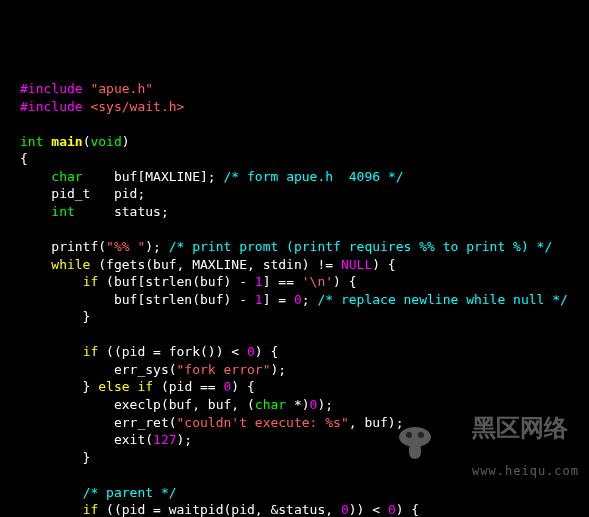  Describe the element at coordinates (263, 422) in the screenshot. I see `string: "couldn't execute: %s"` at that location.